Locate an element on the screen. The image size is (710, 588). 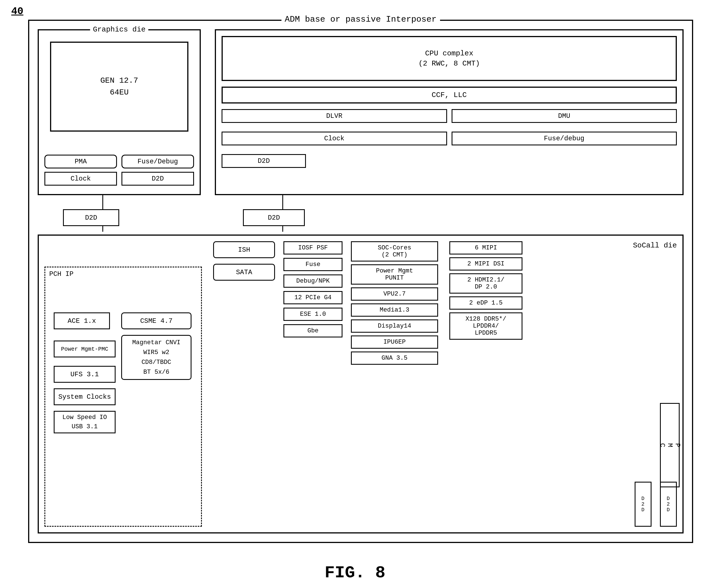
ls-line1: Low Speed IO is located at coordinates (85, 417).